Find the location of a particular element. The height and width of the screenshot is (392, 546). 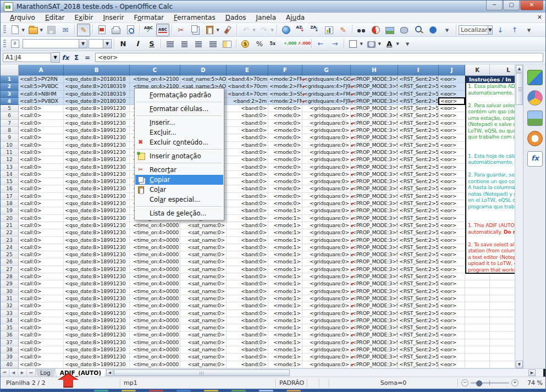

sheet-tab-log: Log is located at coordinates (46, 373).